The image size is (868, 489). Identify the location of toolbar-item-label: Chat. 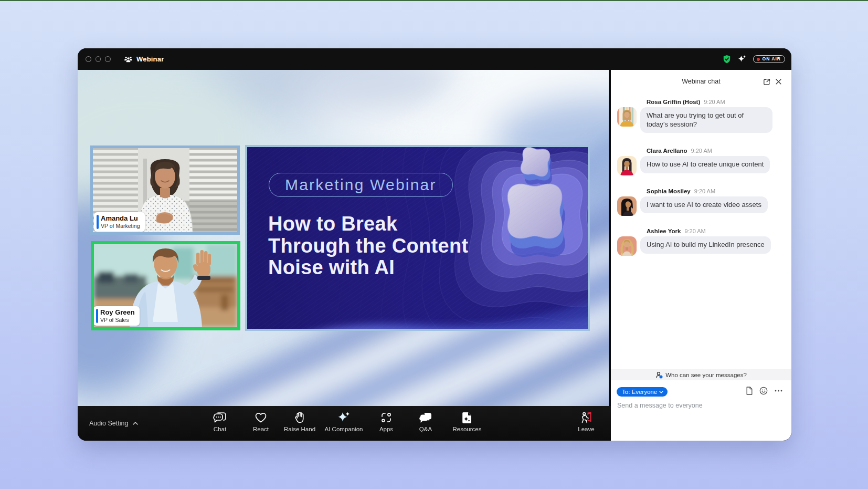
(220, 430).